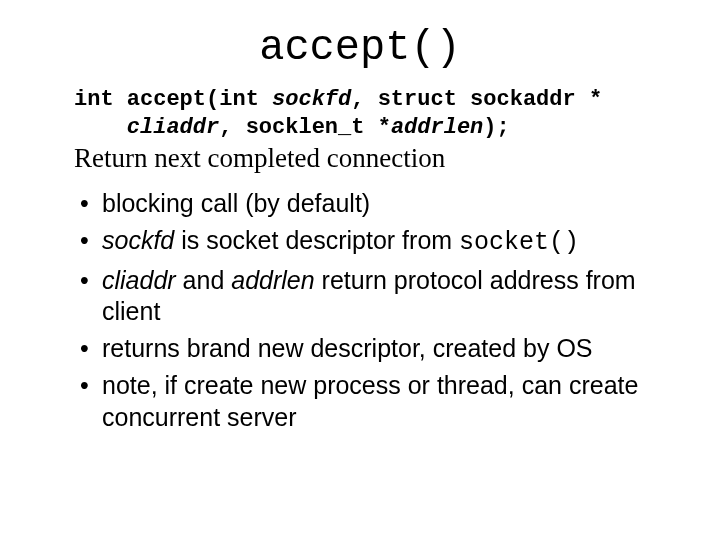  Describe the element at coordinates (305, 128) in the screenshot. I see `sig-text: , socklen_t *` at that location.